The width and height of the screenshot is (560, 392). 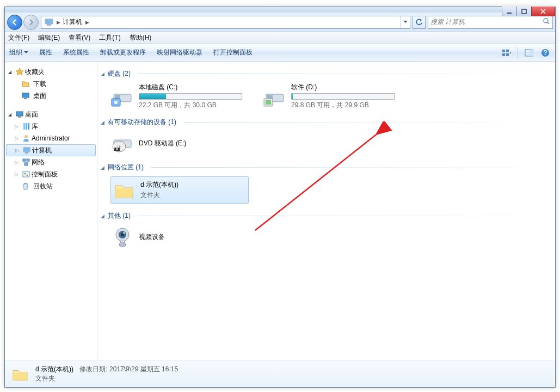 I want to click on drive-c: 本地磁盘 (C:) 22.2 GB 可用，共 30.0 GB, so click(x=179, y=96).